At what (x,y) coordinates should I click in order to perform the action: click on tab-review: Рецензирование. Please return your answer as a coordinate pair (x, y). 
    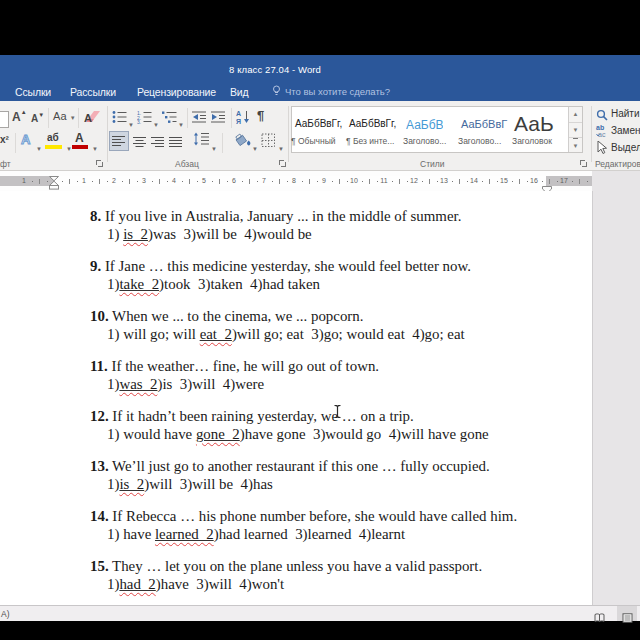
    Looking at the image, I should click on (176, 92).